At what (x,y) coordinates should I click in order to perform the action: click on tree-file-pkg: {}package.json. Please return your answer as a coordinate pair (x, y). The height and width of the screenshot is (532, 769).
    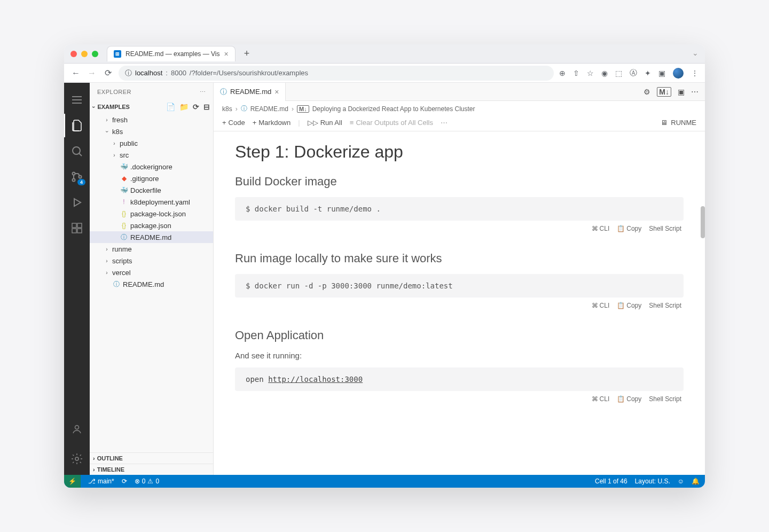
    Looking at the image, I should click on (152, 225).